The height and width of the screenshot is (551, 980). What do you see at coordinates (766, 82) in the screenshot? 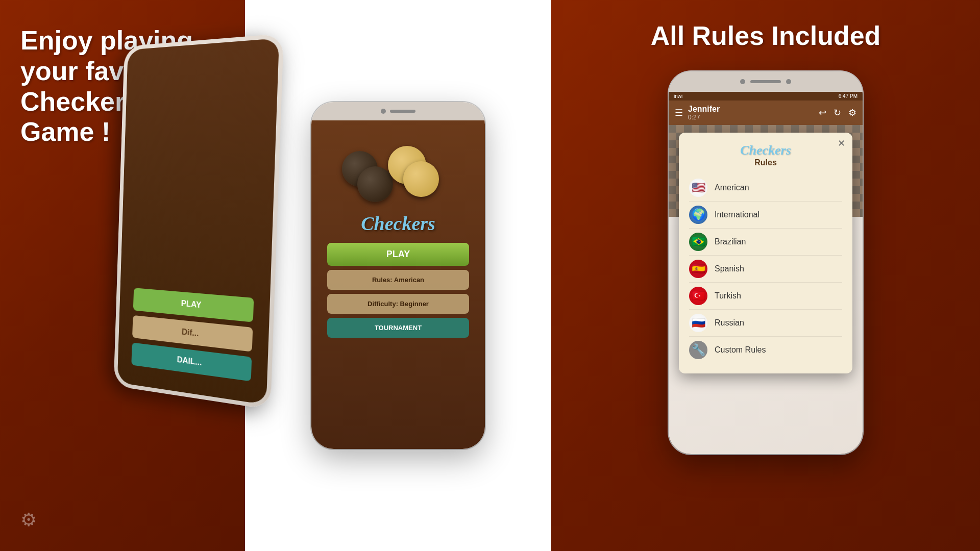
I see `right-phone-top` at bounding box center [766, 82].